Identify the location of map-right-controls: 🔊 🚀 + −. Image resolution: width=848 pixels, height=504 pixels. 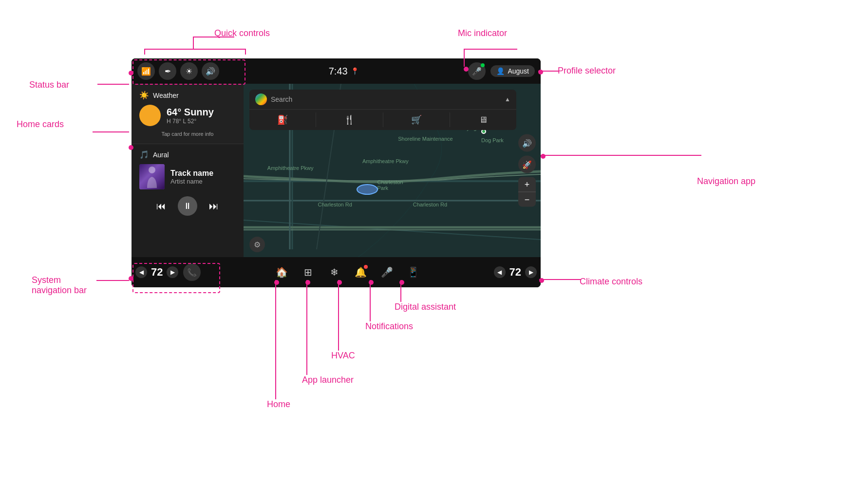
(527, 170).